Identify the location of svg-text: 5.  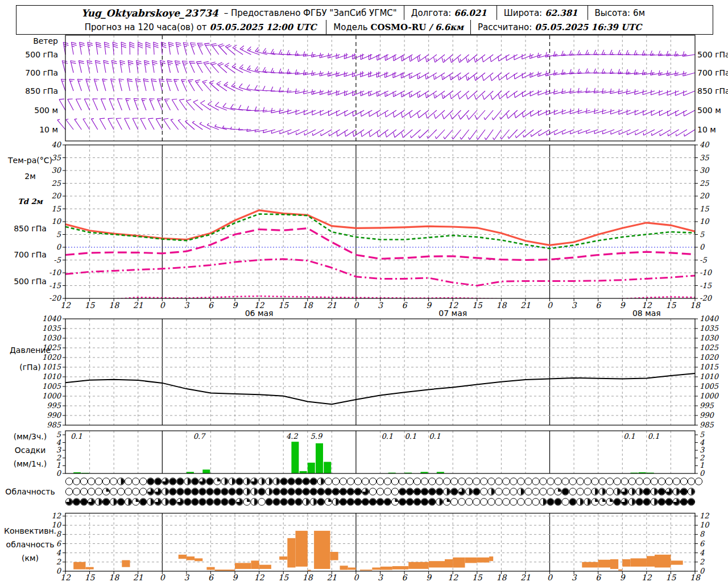
(59, 234).